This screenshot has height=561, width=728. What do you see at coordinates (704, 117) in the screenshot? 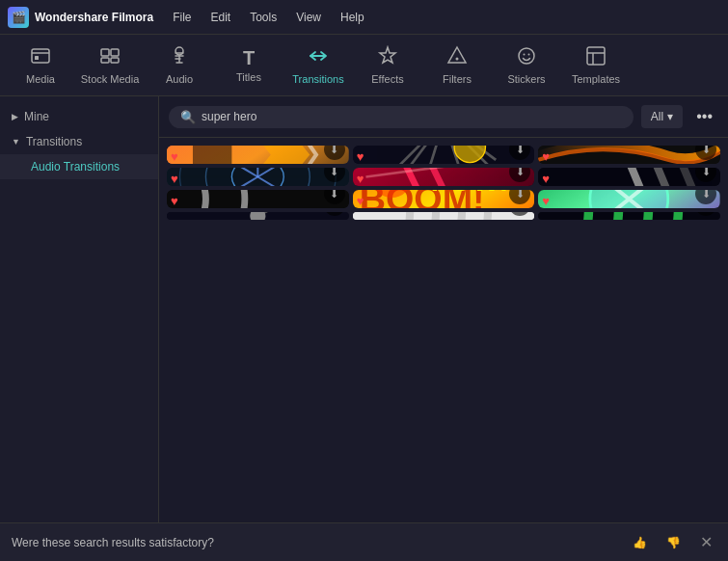
I see `more-options-button: •••` at bounding box center [704, 117].